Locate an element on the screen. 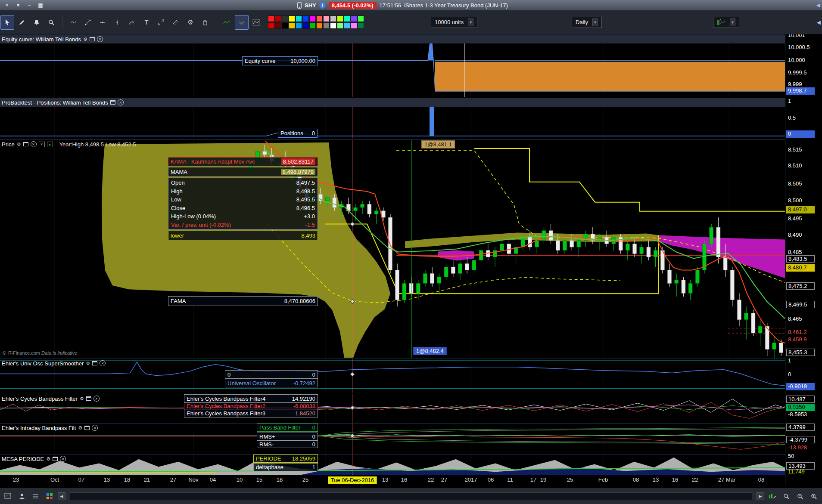 Image resolution: width=822 pixels, height=504 pixels. vertical-line-tool-button is located at coordinates (117, 22).